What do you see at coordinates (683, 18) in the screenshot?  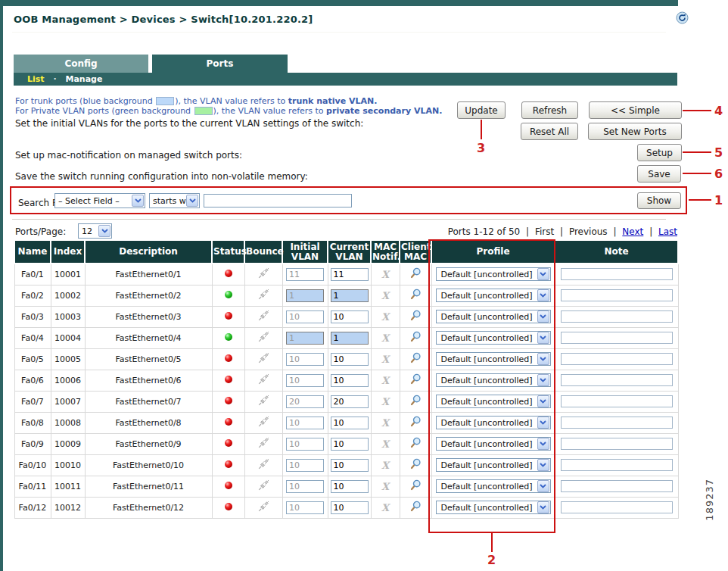 I see `refresh-page-icon` at bounding box center [683, 18].